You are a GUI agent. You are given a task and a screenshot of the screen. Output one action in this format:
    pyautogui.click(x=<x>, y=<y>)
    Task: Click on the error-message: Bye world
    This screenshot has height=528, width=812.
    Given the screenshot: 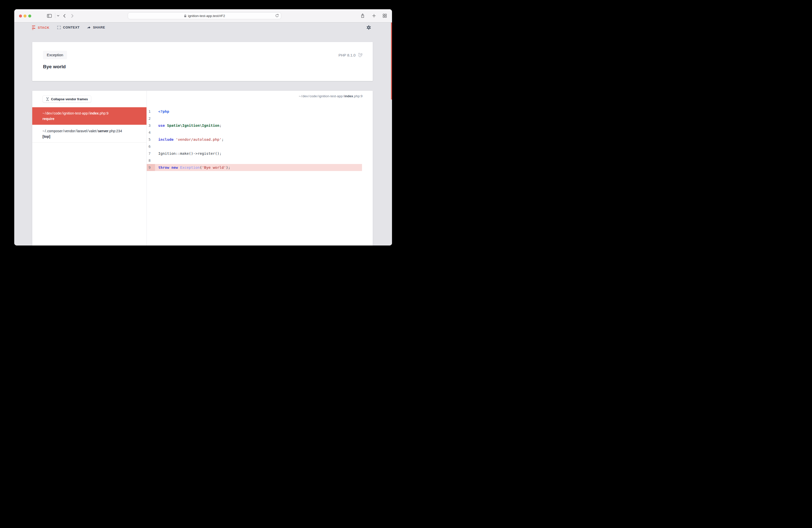 What is the action you would take?
    pyautogui.click(x=55, y=67)
    